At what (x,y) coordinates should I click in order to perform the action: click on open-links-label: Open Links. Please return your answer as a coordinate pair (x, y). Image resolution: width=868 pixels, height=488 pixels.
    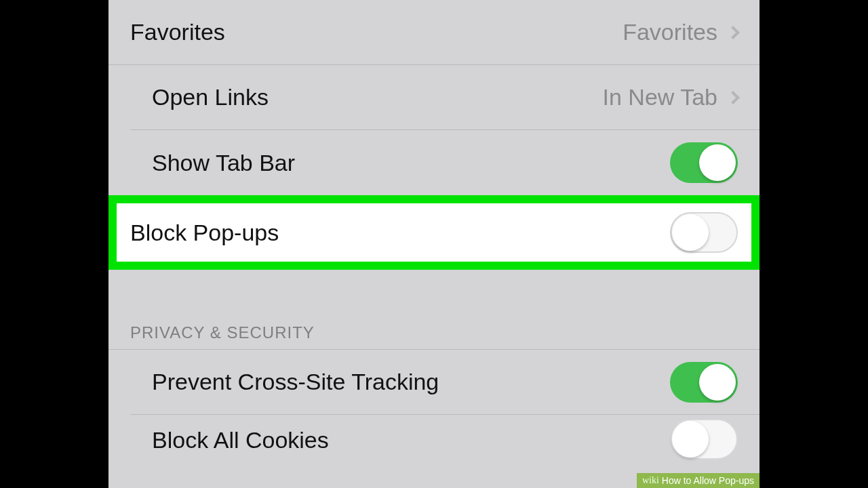
    Looking at the image, I should click on (210, 98).